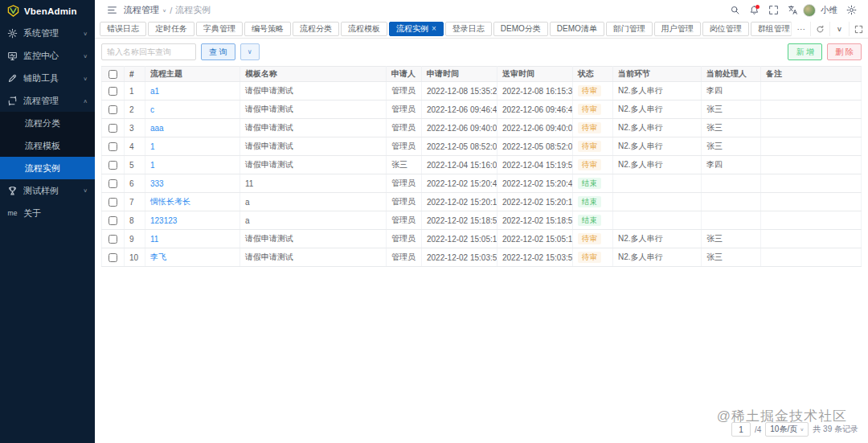  Describe the element at coordinates (593, 183) in the screenshot. I see `status-cell: 结束` at that location.